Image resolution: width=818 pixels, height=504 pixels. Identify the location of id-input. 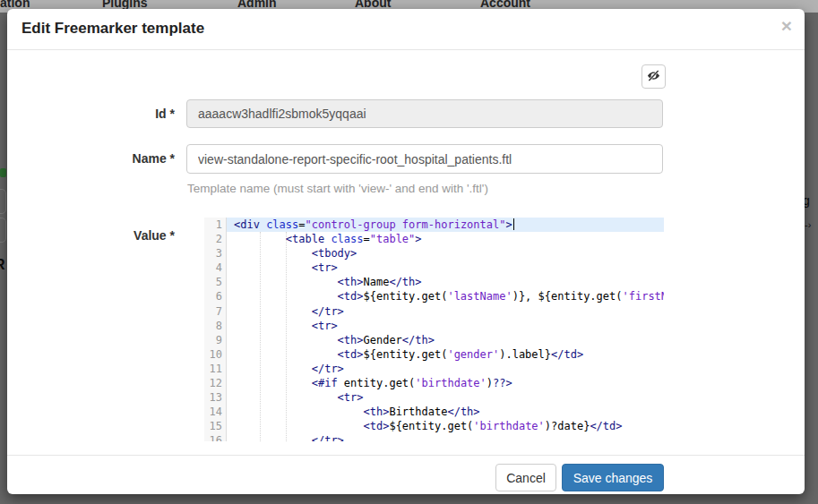
(425, 114).